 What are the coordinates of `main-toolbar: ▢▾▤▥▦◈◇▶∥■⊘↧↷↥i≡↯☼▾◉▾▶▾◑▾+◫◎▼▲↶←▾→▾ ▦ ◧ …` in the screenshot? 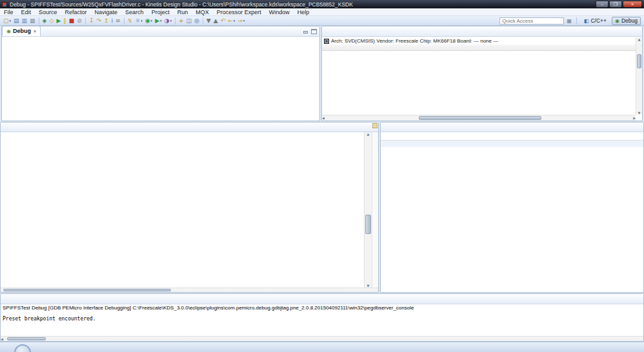 It's located at (322, 21).